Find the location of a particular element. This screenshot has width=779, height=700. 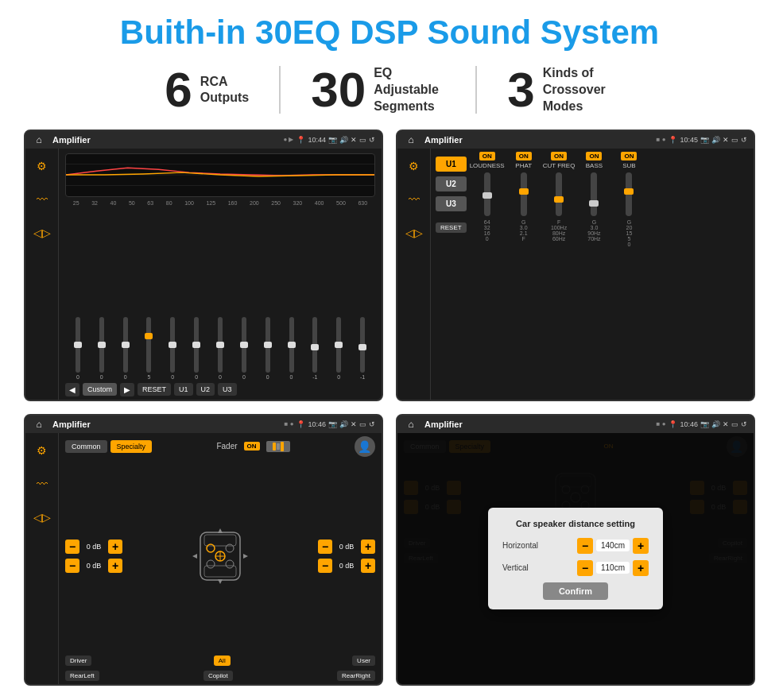

distance-home-icon: ⌂ is located at coordinates (411, 424).